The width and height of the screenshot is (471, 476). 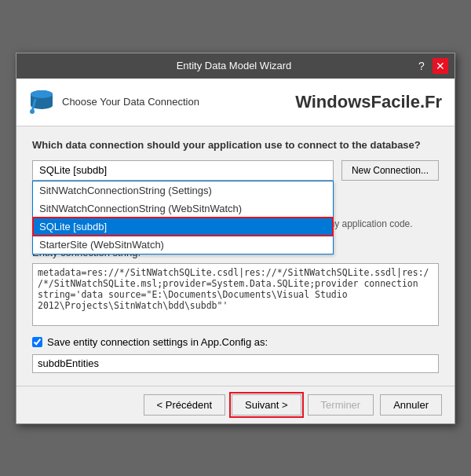 I want to click on config-name-input, so click(x=236, y=364).